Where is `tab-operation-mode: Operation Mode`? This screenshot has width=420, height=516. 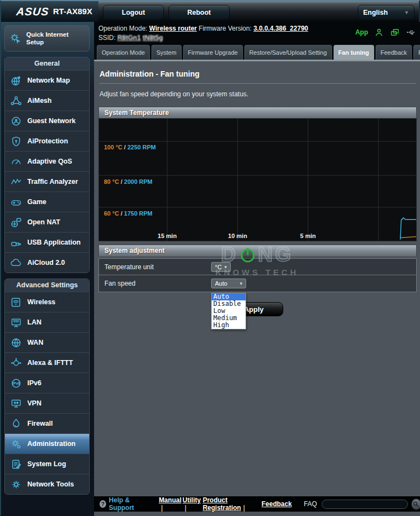 tab-operation-mode: Operation Mode is located at coordinates (124, 53).